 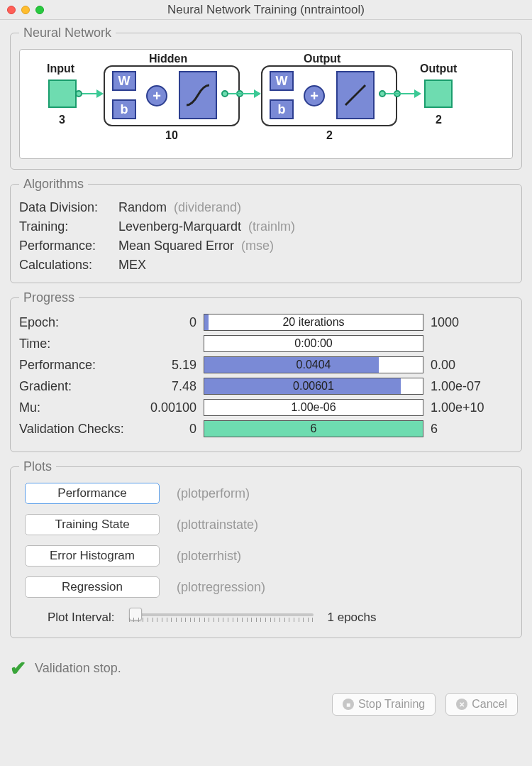 What do you see at coordinates (316, 227) in the screenshot?
I see `algo-value: Levenberg-Marquardt(trainlm)` at bounding box center [316, 227].